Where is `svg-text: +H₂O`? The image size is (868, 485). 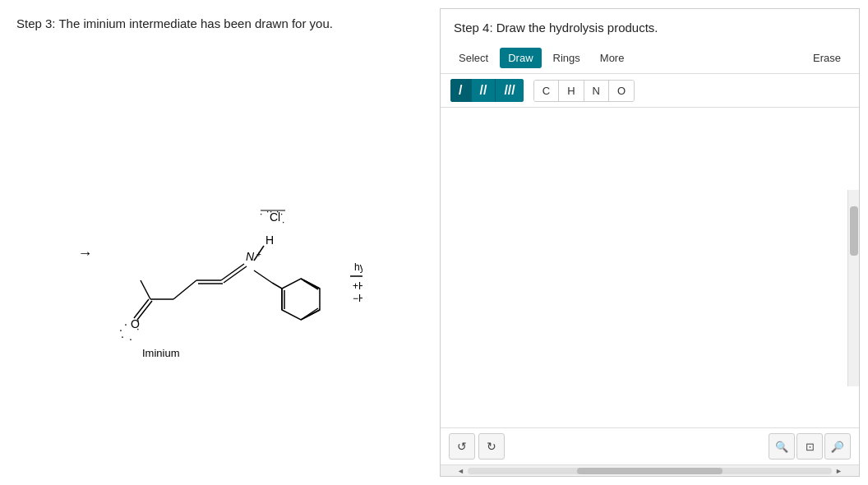 svg-text: +H₂O is located at coordinates (358, 286).